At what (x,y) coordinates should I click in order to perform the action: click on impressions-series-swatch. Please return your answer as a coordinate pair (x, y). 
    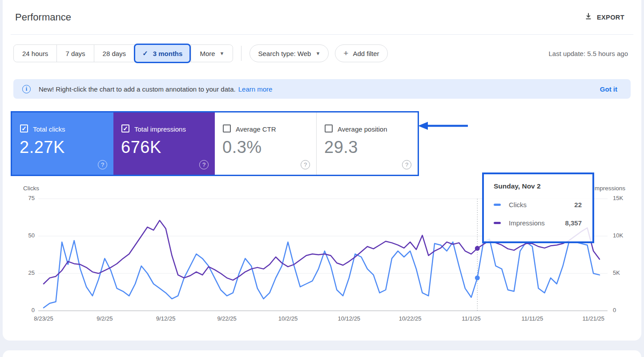
    Looking at the image, I should click on (497, 223).